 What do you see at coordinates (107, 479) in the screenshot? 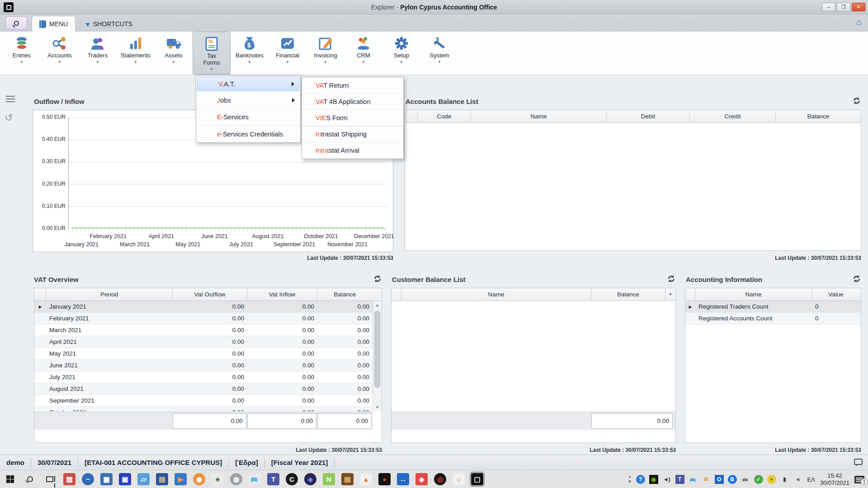
I see `calculator-icon: ▦` at bounding box center [107, 479].